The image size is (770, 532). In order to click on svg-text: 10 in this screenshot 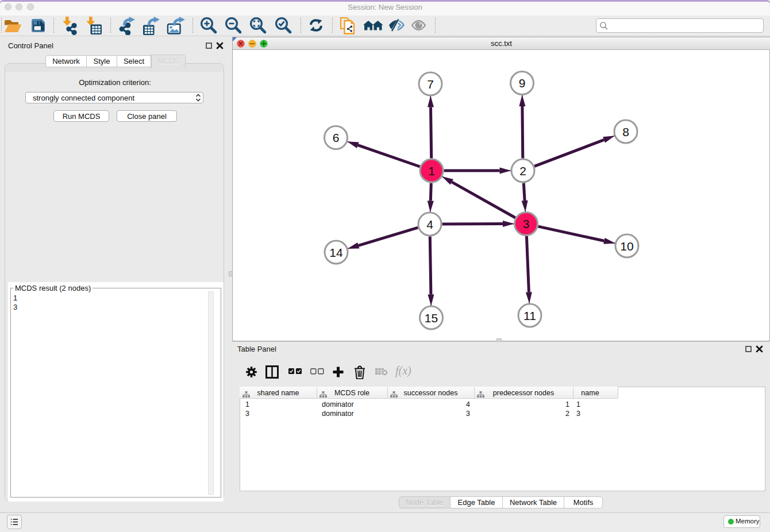, I will do `click(626, 246)`.